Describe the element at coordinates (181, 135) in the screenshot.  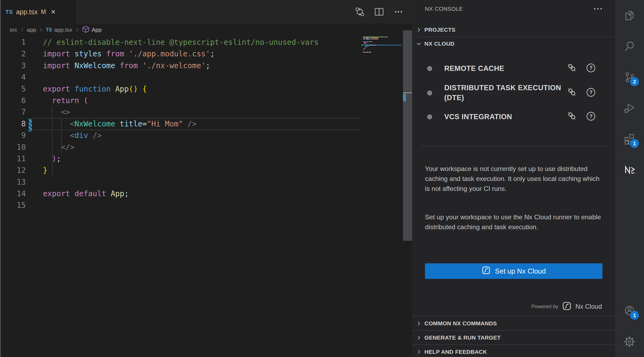
I see `code-line-9: <div />` at that location.